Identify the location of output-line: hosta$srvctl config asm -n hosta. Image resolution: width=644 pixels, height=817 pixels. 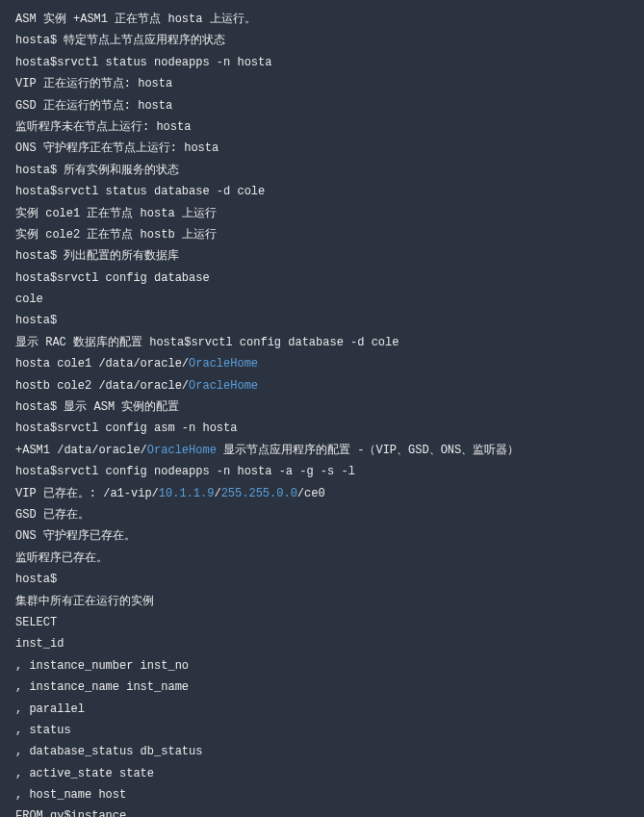
(322, 428).